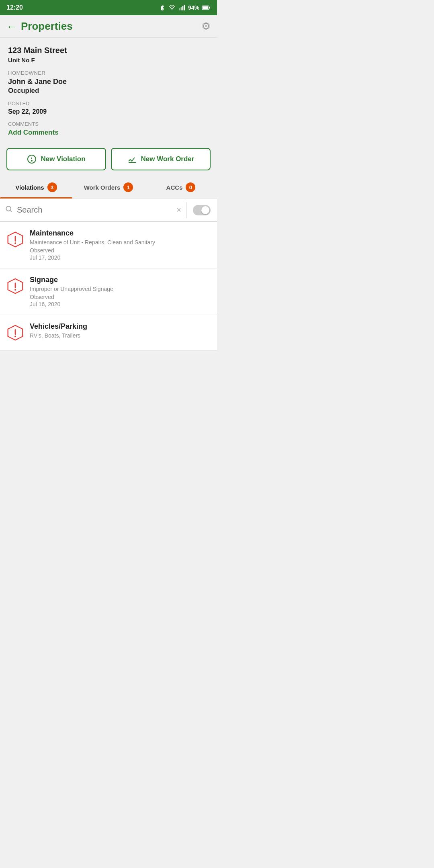 The height and width of the screenshot is (868, 434). What do you see at coordinates (206, 8) in the screenshot?
I see `battery-icon` at bounding box center [206, 8].